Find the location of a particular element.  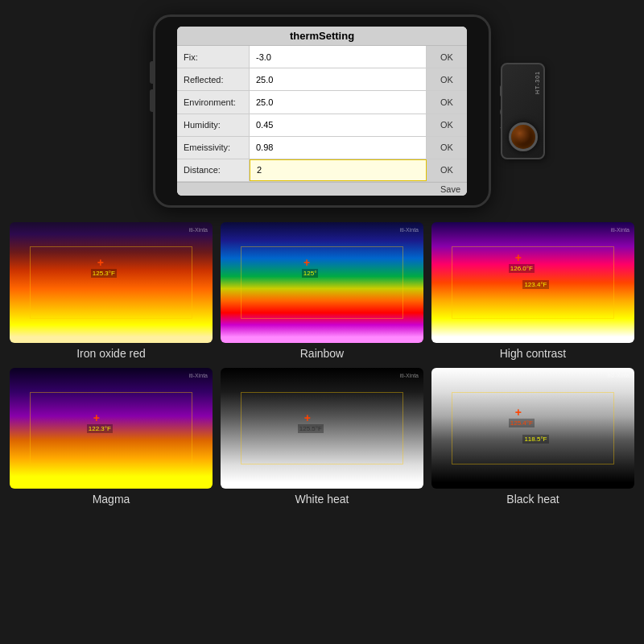

screen-title: thermSetting is located at coordinates (322, 36).